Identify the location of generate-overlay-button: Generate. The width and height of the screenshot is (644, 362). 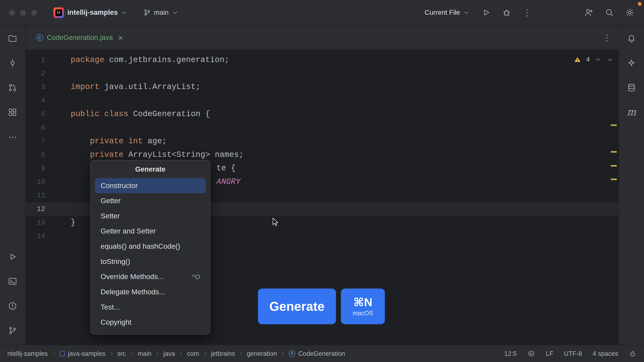
(297, 306).